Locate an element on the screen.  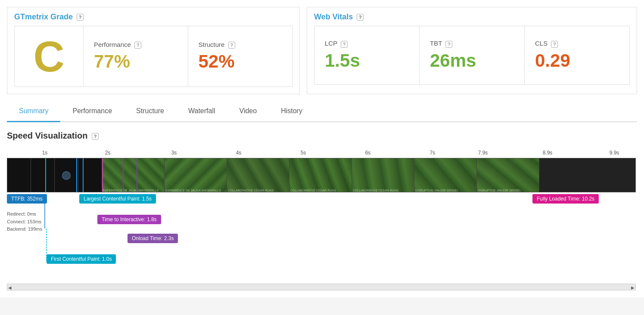
grade-help-icon: ? is located at coordinates (80, 17).